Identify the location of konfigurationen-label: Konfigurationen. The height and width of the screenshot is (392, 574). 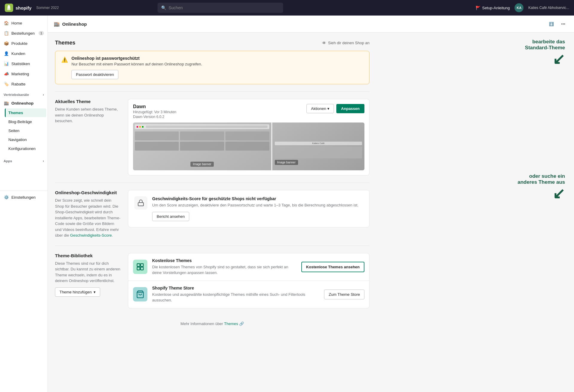
(22, 149).